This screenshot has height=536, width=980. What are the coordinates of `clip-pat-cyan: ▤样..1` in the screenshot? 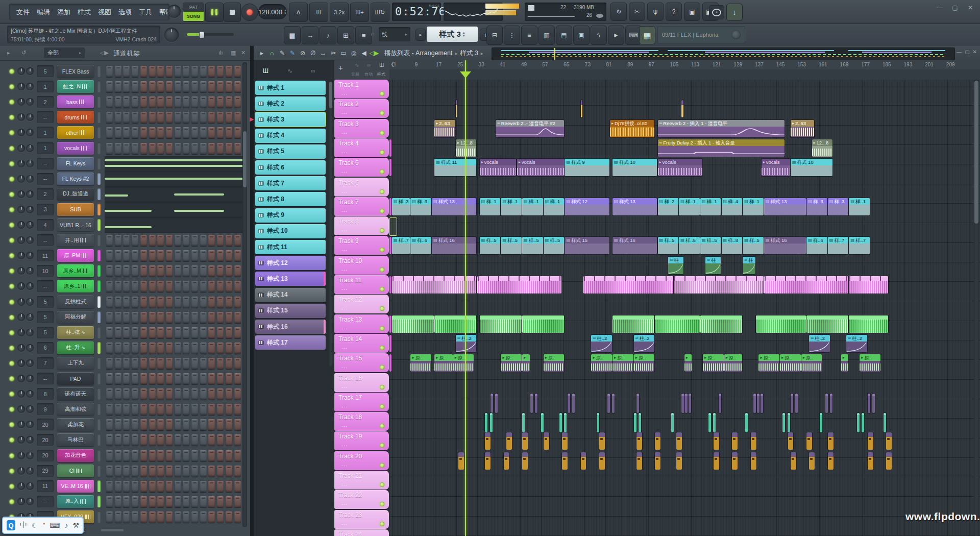 It's located at (554, 207).